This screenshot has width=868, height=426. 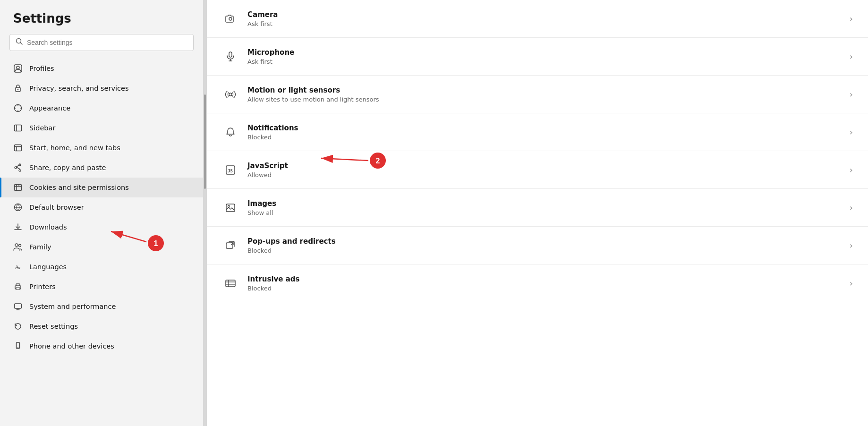 What do you see at coordinates (549, 279) in the screenshot?
I see `ads-title: Intrusive ads` at bounding box center [549, 279].